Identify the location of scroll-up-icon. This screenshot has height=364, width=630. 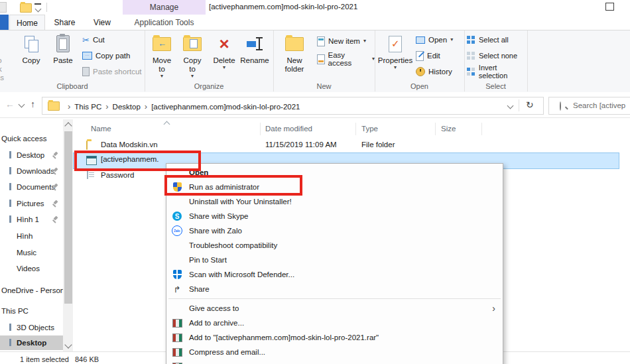
(68, 126).